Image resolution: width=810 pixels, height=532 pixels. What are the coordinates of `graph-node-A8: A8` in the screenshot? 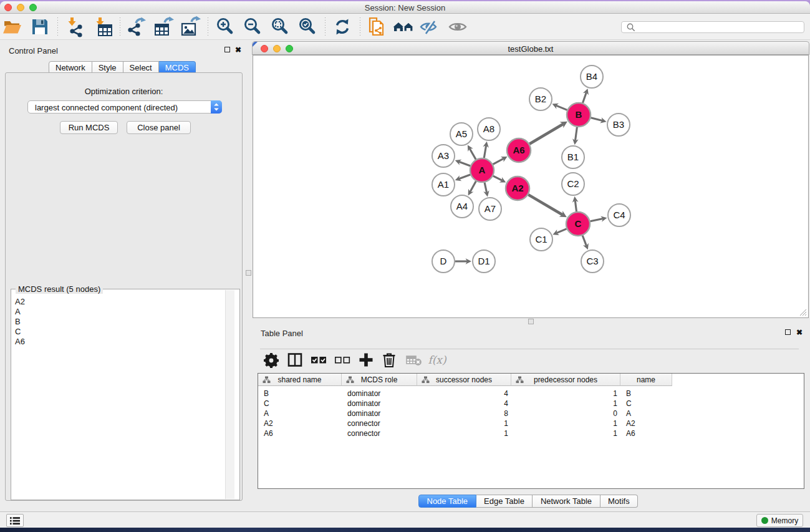 It's located at (489, 129).